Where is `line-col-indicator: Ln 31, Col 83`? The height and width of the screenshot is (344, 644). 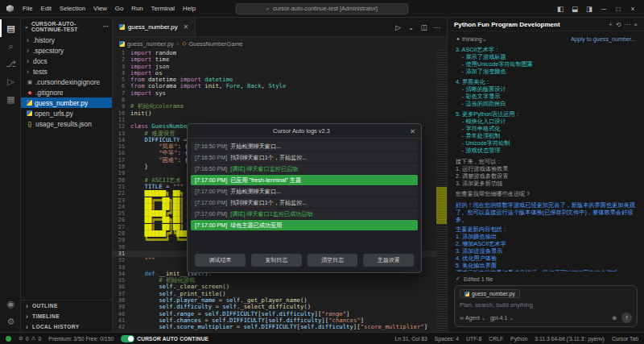 line-col-indicator: Ln 31, Col 83 is located at coordinates (411, 338).